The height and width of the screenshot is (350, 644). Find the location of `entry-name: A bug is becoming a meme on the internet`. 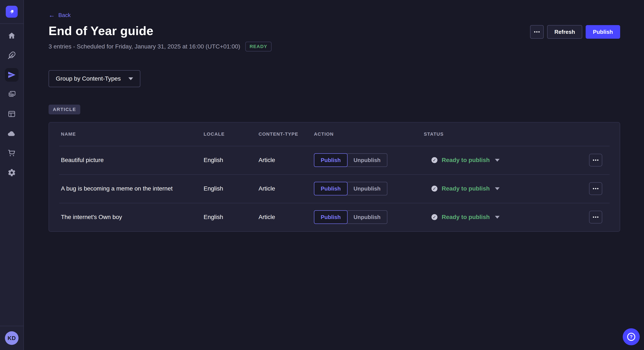

entry-name: A bug is becoming a meme on the internet is located at coordinates (132, 189).